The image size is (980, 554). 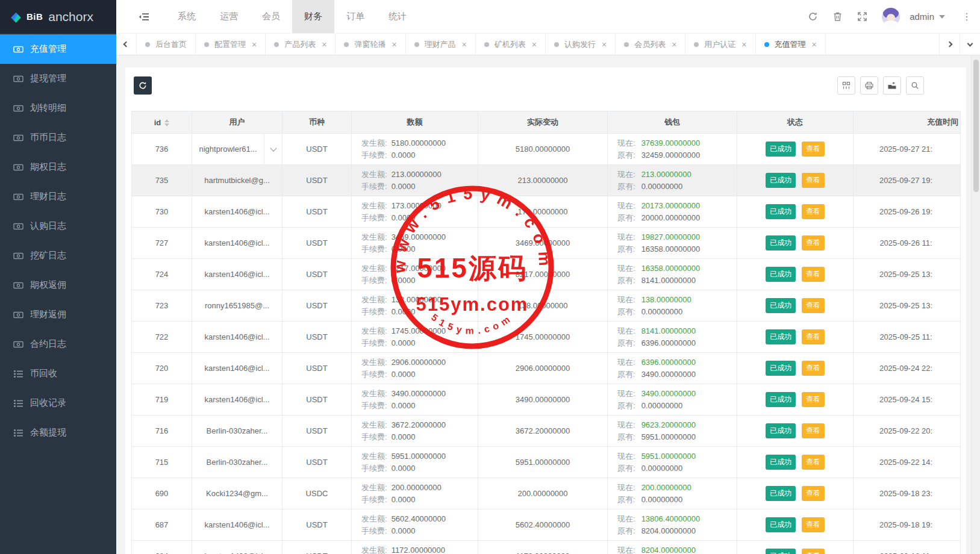 I want to click on sidebar-item: 挖矿日志, so click(x=58, y=255).